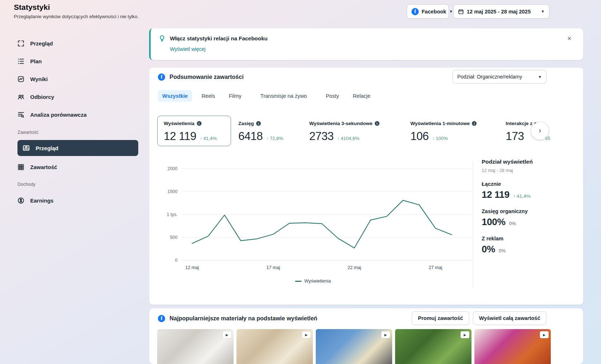 Image resolution: width=601 pixels, height=364 pixels. I want to click on svg-text: 2000, so click(172, 169).